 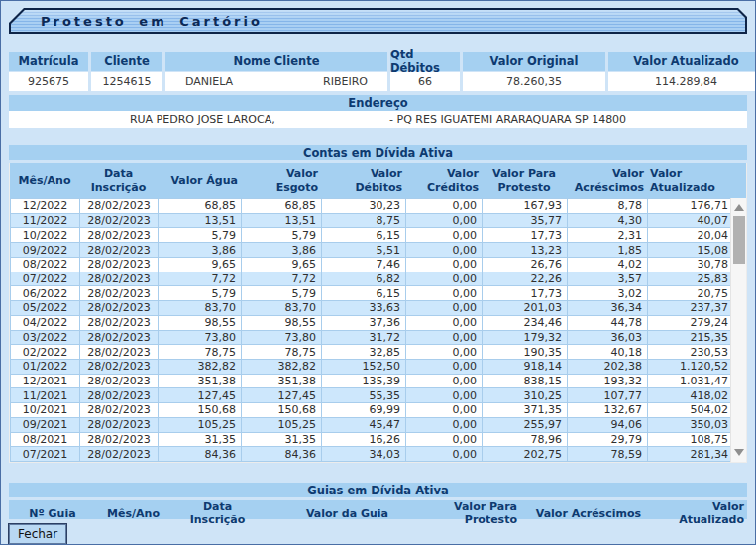 What do you see at coordinates (281, 180) in the screenshot?
I see `contas-col-valor-esgoto: Valor Esgoto` at bounding box center [281, 180].